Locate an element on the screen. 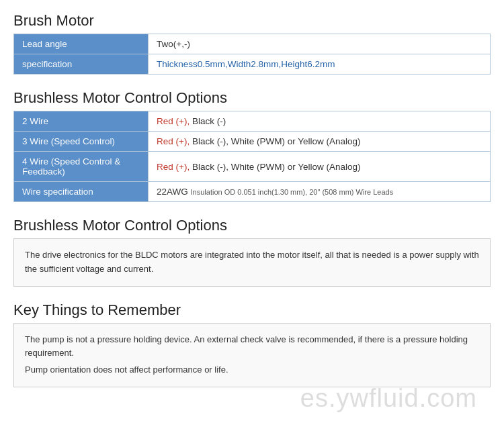 The image size is (504, 433). 4wire-value: Red (+), Black (-), White (PWM) or Yello… is located at coordinates (320, 166).